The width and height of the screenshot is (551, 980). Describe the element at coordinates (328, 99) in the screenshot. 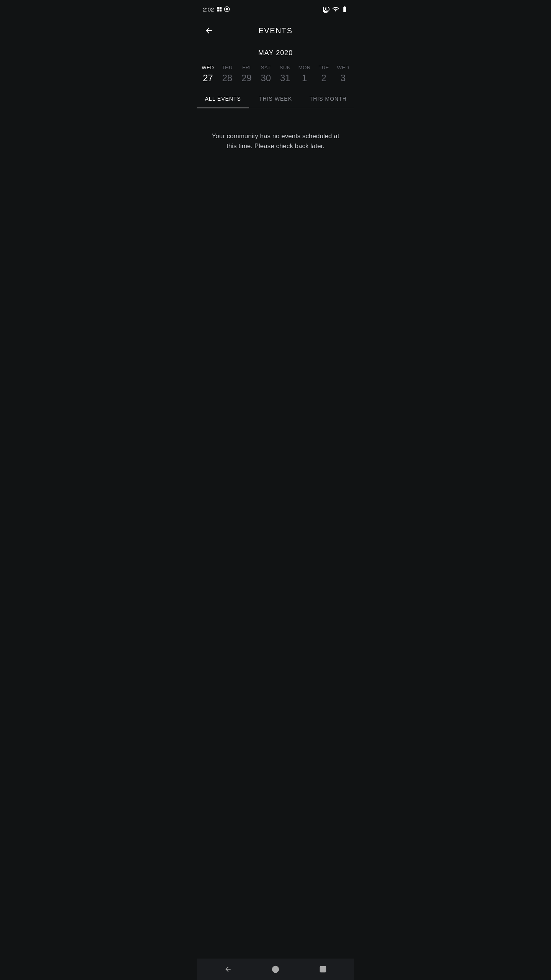

I see `tab-this-month: THIS MONTH` at that location.